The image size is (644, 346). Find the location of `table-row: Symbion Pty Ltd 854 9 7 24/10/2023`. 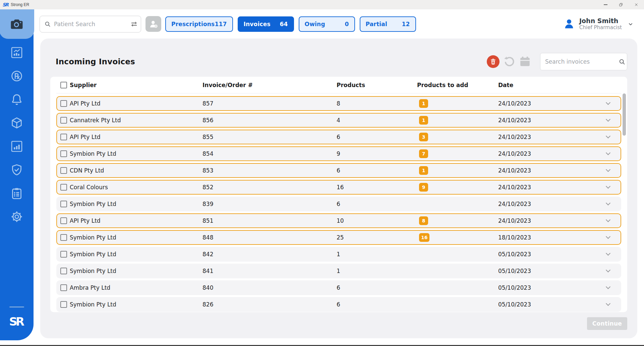

table-row: Symbion Pty Ltd 854 9 7 24/10/2023 is located at coordinates (339, 154).